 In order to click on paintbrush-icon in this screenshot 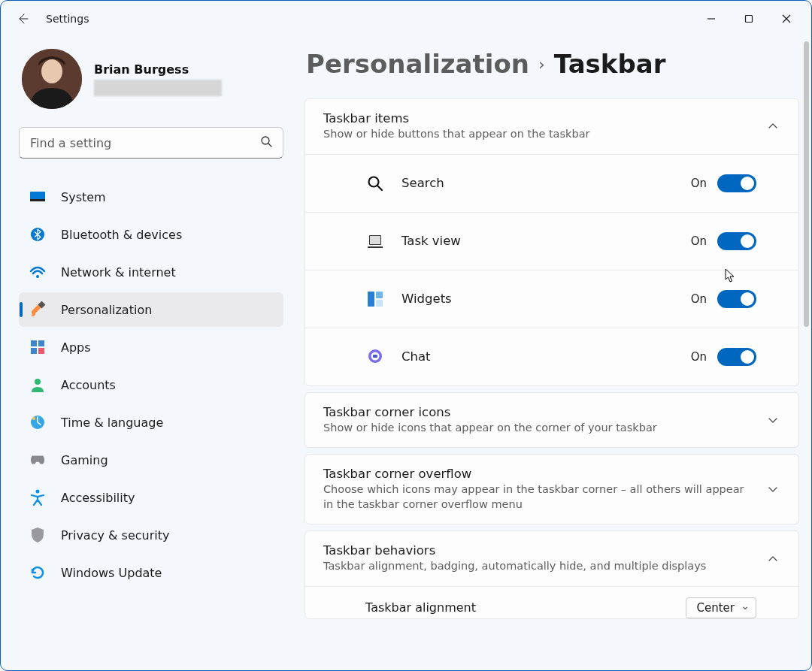, I will do `click(38, 310)`.